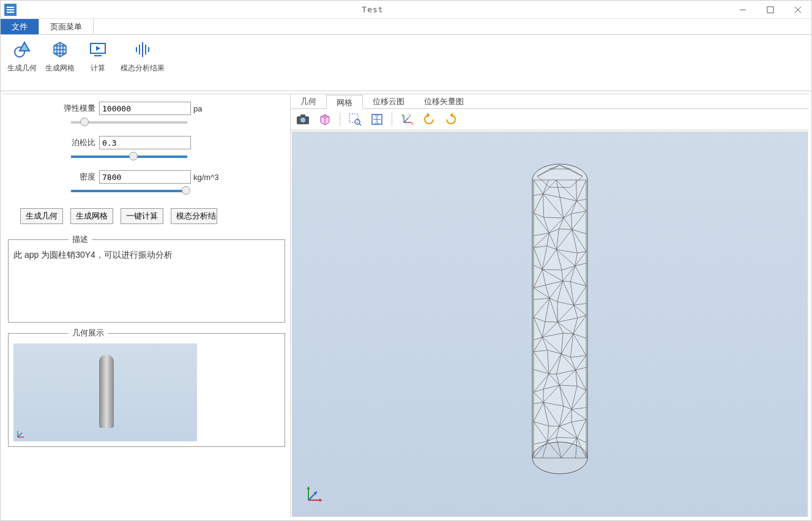 The width and height of the screenshot is (812, 521). What do you see at coordinates (22, 69) in the screenshot?
I see `ribbon-label: 生成几何` at bounding box center [22, 69].